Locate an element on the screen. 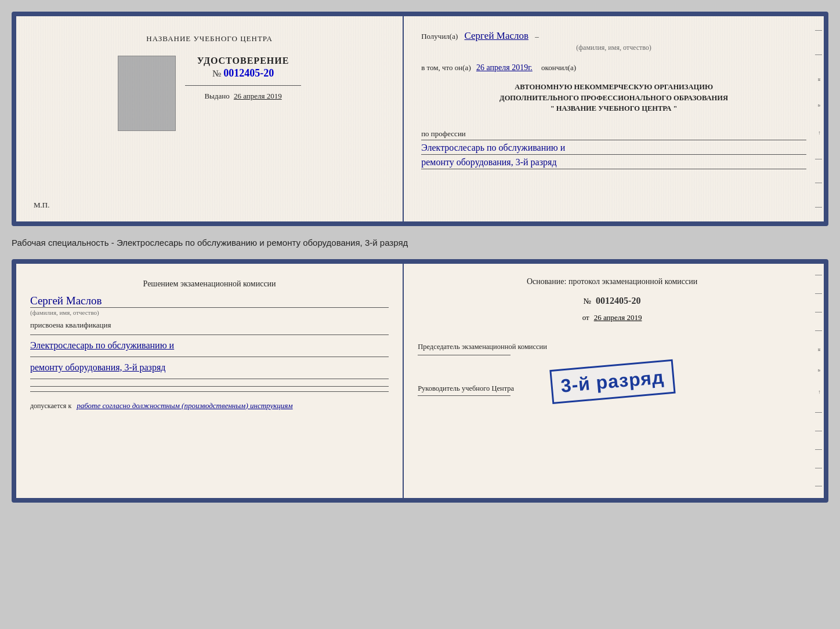  bottom-prof-line2: ремонту оборудования, 3-й разряд is located at coordinates (209, 368).